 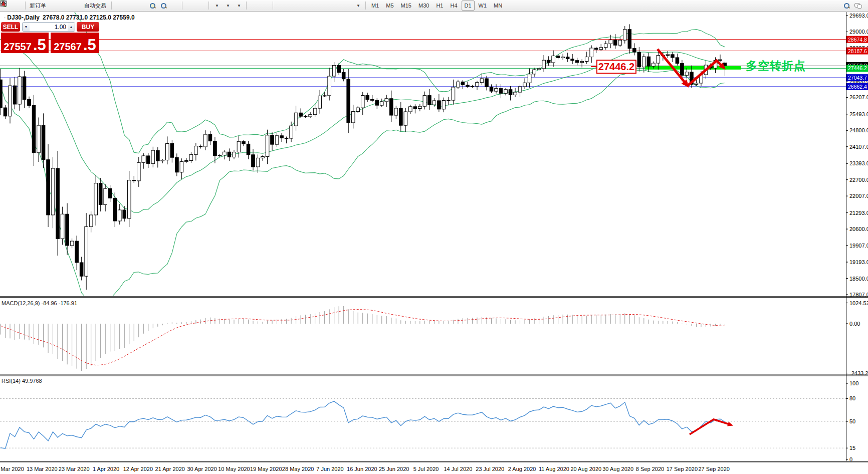 I want to click on zoom-in-button, so click(x=152, y=6).